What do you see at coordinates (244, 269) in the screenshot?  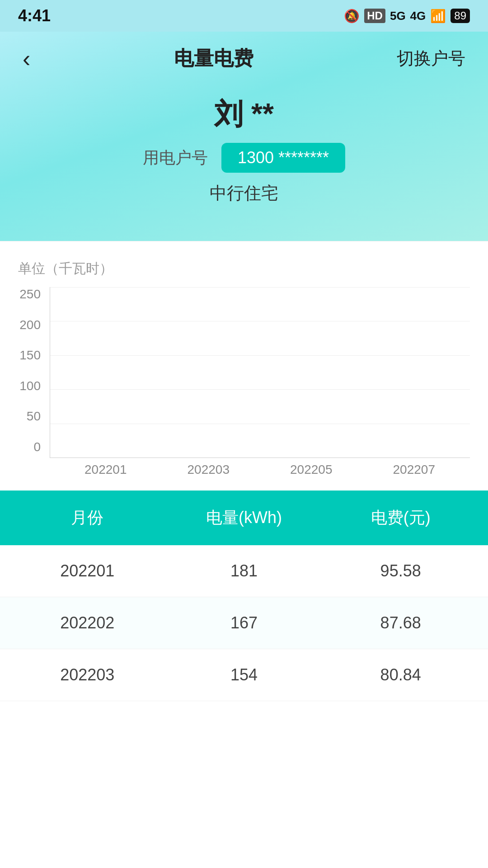 I see `chart-unit-label: 单位（千瓦时）` at bounding box center [244, 269].